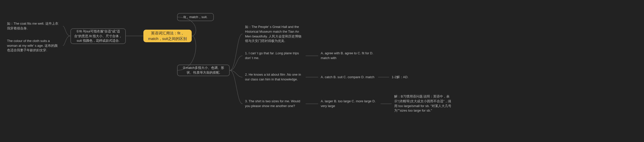 This screenshot has height=142, width=644. What do you see at coordinates (400, 77) in the screenshot?
I see `leaf-label: 1-2解：AD.` at bounding box center [400, 77].